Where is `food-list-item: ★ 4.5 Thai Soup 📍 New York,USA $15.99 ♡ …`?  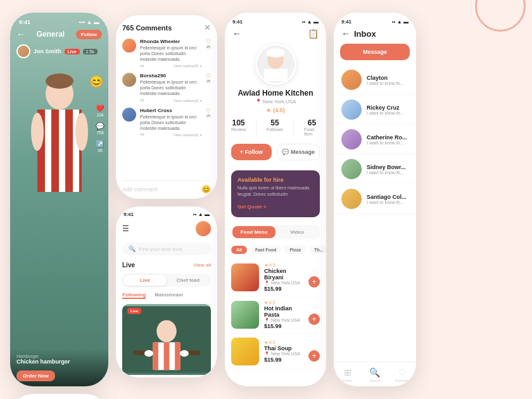 food-list-item: ★ 4.5 Thai Soup 📍 New York,USA $15.99 ♡ … is located at coordinates (276, 352).